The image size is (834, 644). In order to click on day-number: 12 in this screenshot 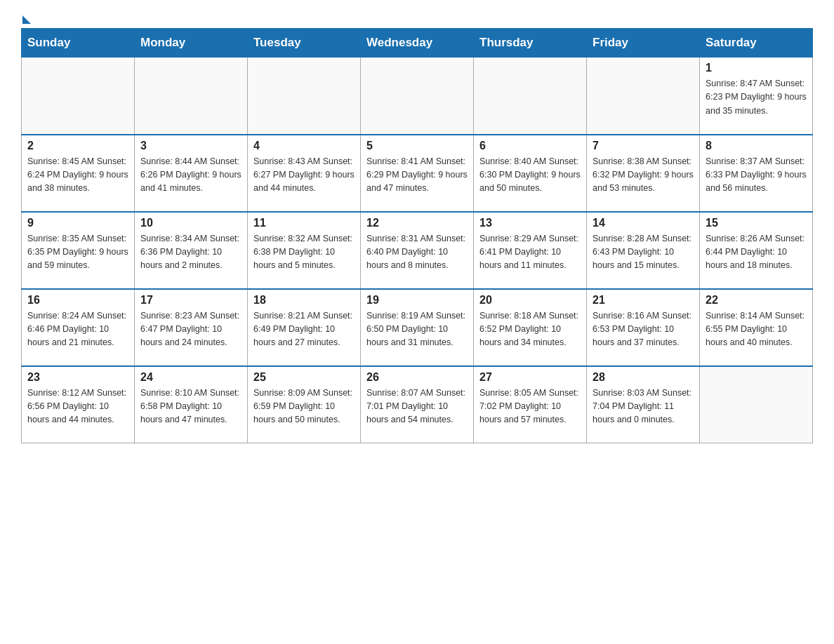, I will do `click(417, 223)`.